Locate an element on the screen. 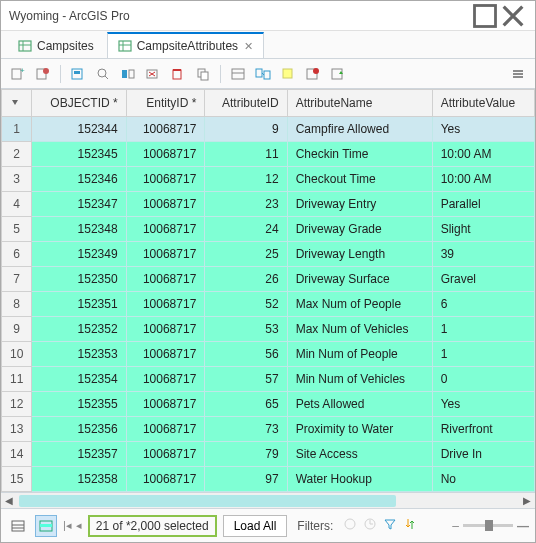 This screenshot has width=536, height=543. filter-field-icon is located at coordinates (390, 526).